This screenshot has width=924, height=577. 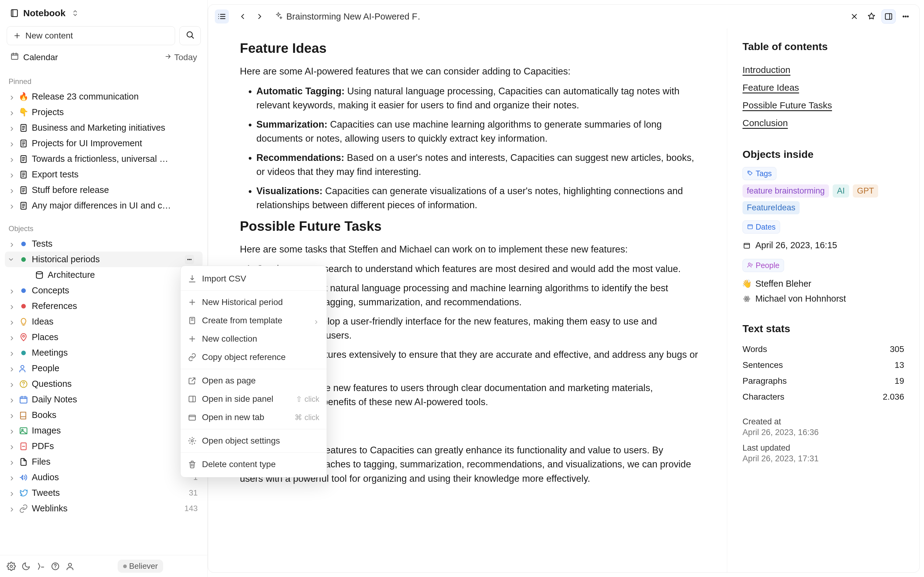 What do you see at coordinates (471, 148) in the screenshot?
I see `feature-list: Automatic Tagging: Using natural languag…` at bounding box center [471, 148].